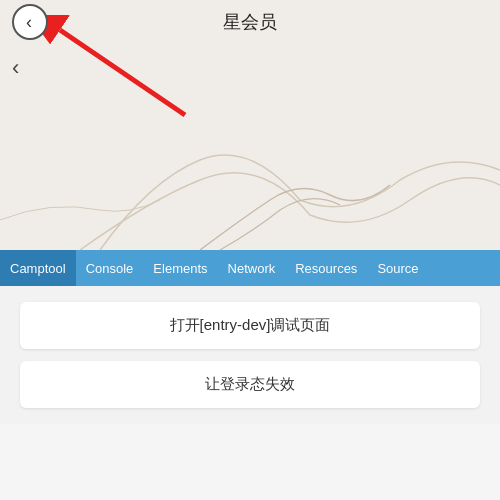 Image resolution: width=500 pixels, height=500 pixels. What do you see at coordinates (30, 22) in the screenshot?
I see `back-button-circle: ‹` at bounding box center [30, 22].